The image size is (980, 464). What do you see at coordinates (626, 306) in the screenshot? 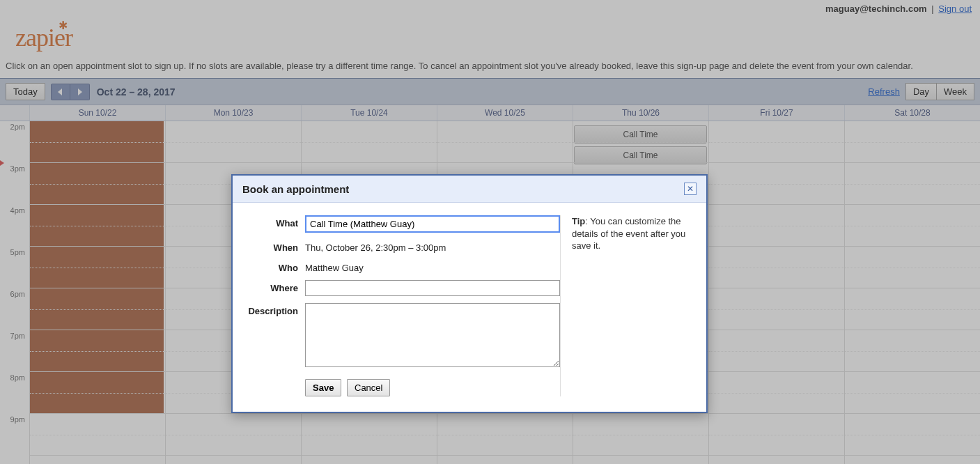
I see `tip-panel: Tip: You can customize the details of th…` at bounding box center [626, 306].